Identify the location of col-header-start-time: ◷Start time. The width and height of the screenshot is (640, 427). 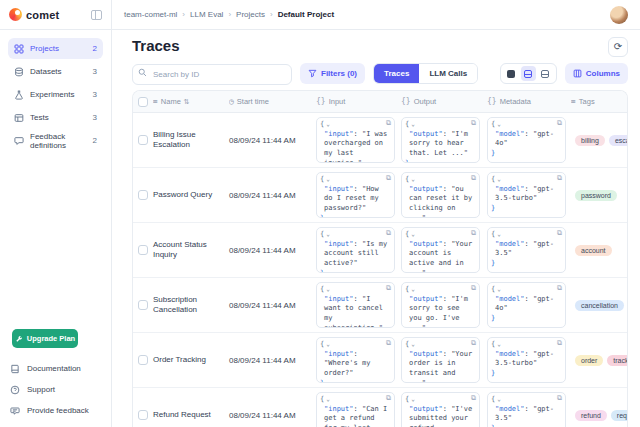
(272, 102).